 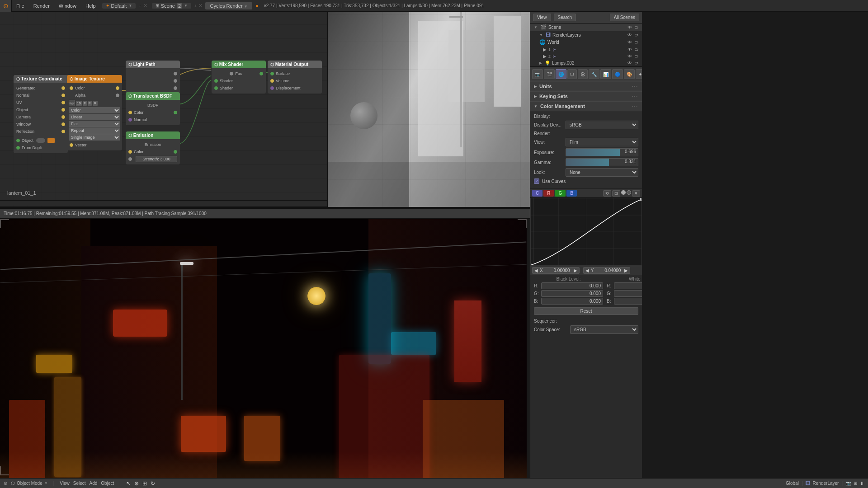 What do you see at coordinates (42, 6) in the screenshot?
I see `menu-render: Render` at bounding box center [42, 6].